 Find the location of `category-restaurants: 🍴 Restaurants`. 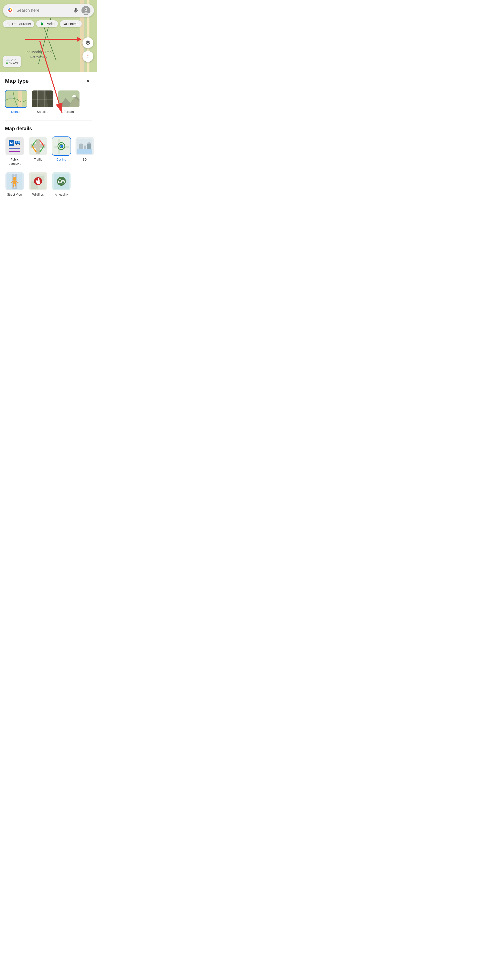

category-restaurants: 🍴 Restaurants is located at coordinates (19, 24).